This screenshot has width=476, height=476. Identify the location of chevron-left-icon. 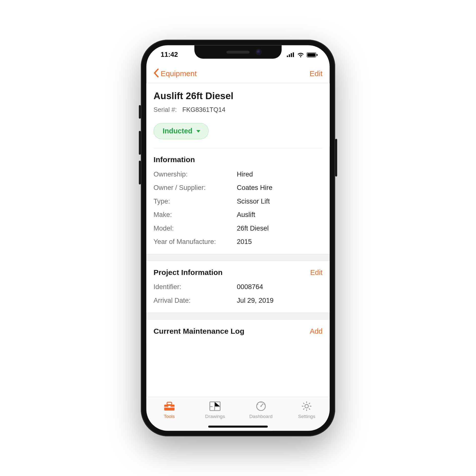
(156, 73).